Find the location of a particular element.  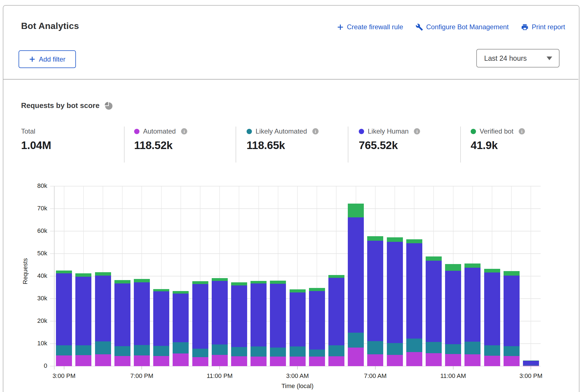

y-axis-line is located at coordinates (54, 278).